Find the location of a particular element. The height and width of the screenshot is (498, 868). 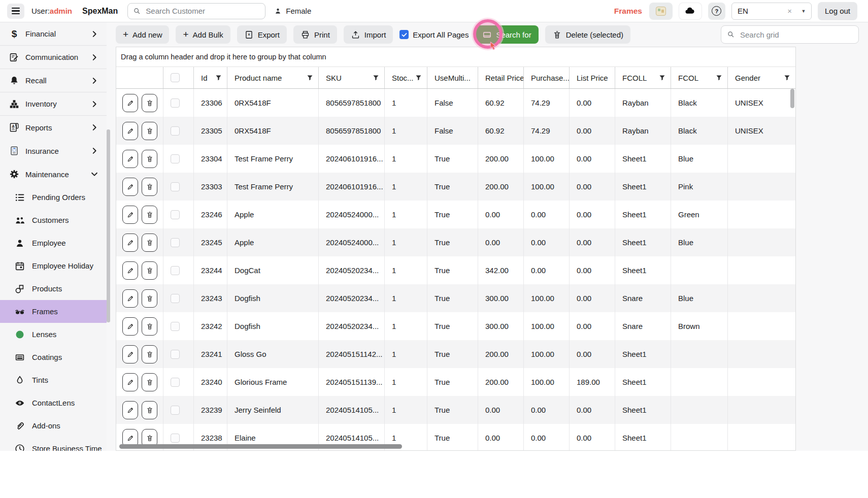

column-header-id: Id is located at coordinates (210, 78).